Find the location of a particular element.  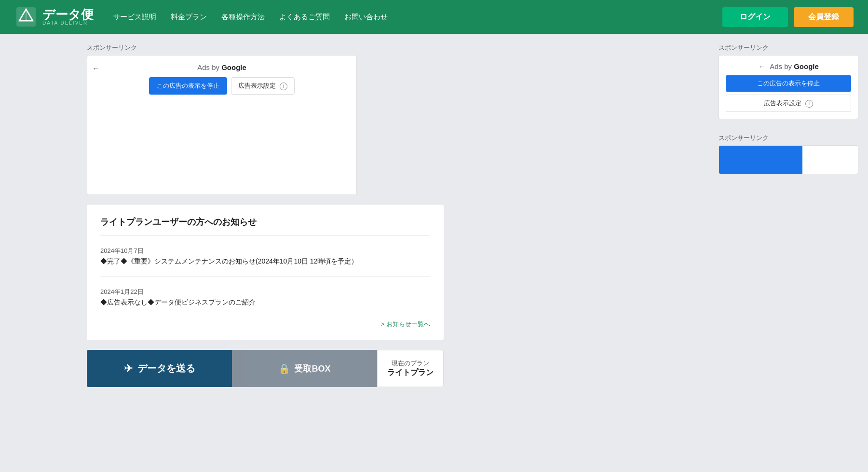

ad-settings-button-right: 広告表示設定 i is located at coordinates (788, 103).